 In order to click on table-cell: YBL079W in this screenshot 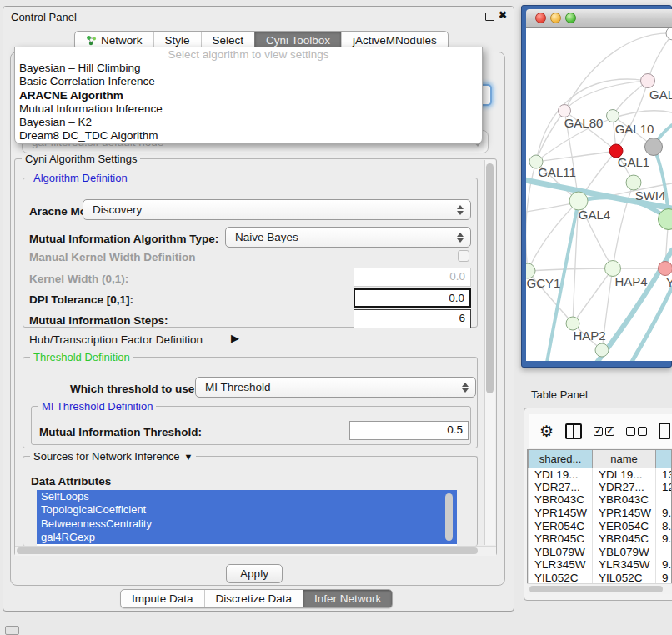, I will do `click(560, 552)`.